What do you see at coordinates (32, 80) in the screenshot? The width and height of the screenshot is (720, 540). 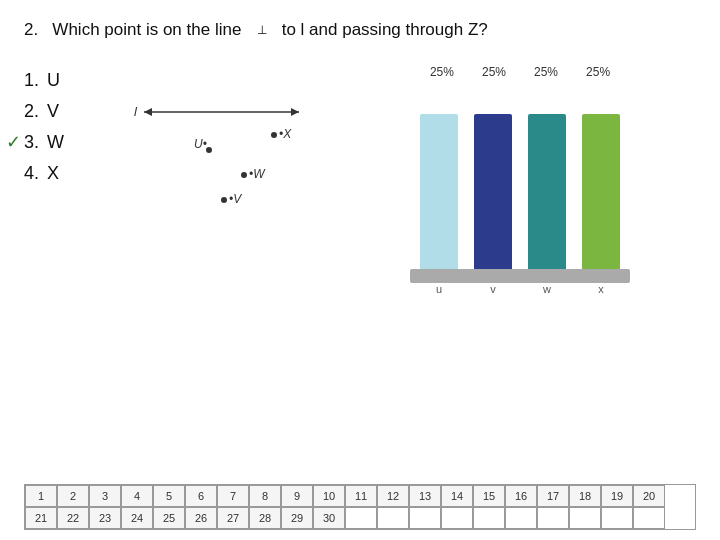 I see `choice-num-u: 1.` at bounding box center [32, 80].